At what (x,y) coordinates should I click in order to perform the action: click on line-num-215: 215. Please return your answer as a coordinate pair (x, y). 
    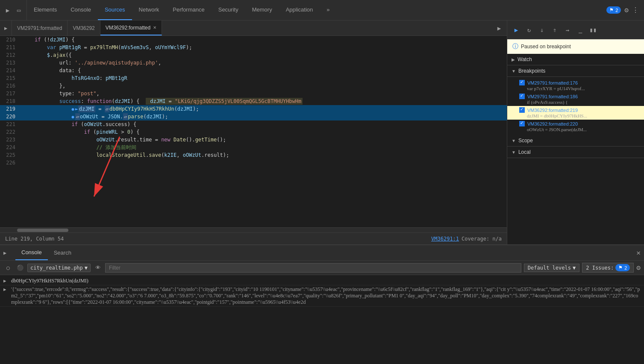
    Looking at the image, I should click on (10, 78).